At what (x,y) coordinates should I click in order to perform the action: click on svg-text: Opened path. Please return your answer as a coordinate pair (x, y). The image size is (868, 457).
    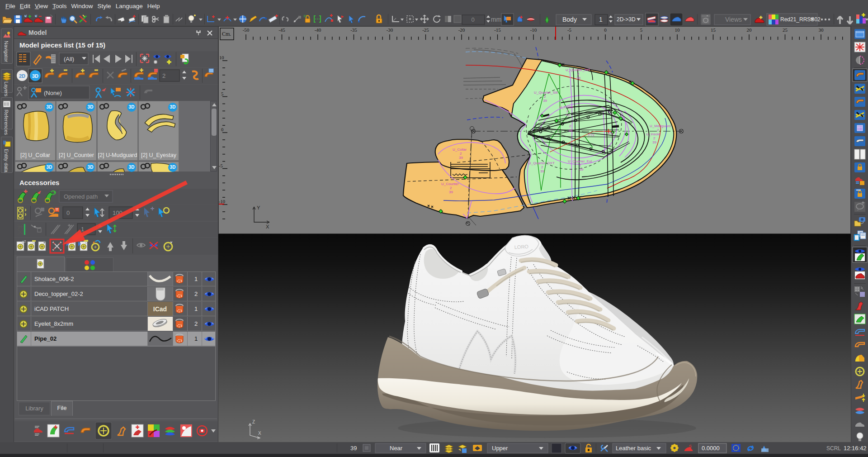
    Looking at the image, I should click on (80, 196).